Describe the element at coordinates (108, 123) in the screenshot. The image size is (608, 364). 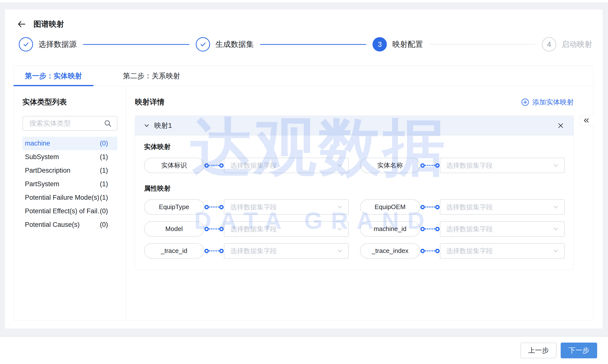
I see `search-icon` at that location.